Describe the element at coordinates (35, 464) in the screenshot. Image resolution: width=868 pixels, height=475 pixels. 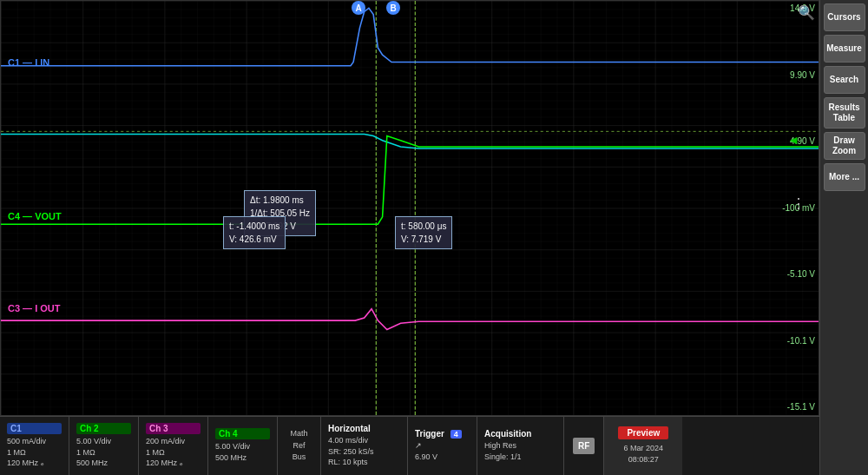
I see `ch1-bandwidth: 120 MHz ₑ` at that location.